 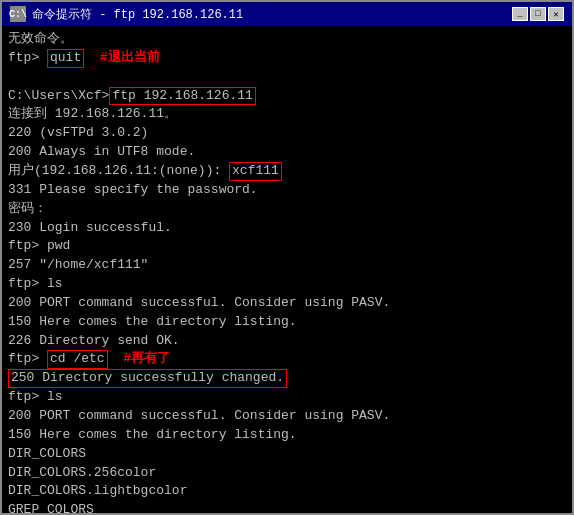 I want to click on line-dir-colors-light: DIR_COLORS.lightbgcolor, so click(x=287, y=492).